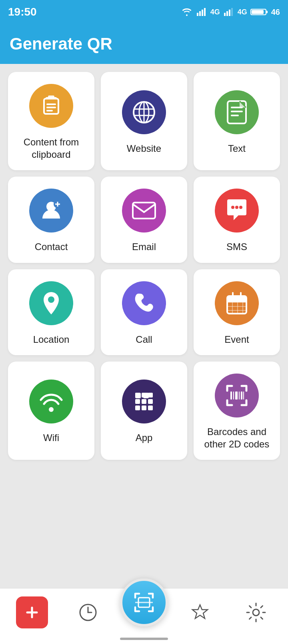  What do you see at coordinates (237, 312) in the screenshot?
I see `grid-item-event: Event` at bounding box center [237, 312].